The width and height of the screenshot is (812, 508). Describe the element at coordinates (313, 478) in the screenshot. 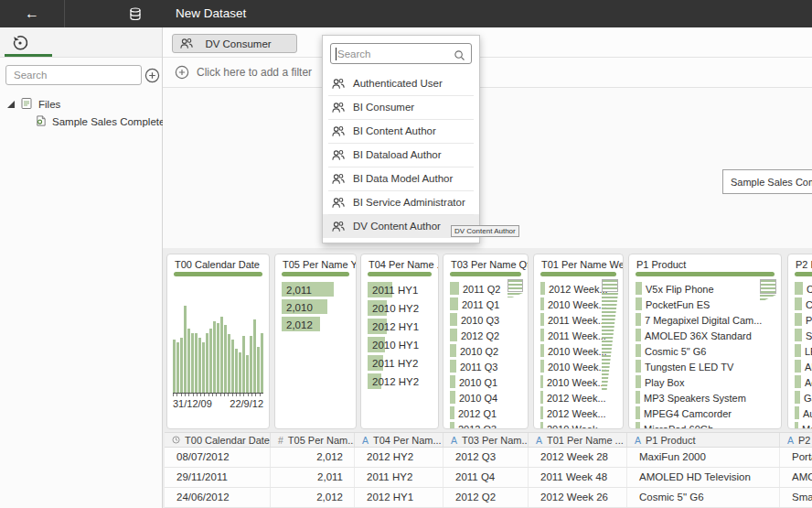

I see `table-cell: 2,011` at that location.